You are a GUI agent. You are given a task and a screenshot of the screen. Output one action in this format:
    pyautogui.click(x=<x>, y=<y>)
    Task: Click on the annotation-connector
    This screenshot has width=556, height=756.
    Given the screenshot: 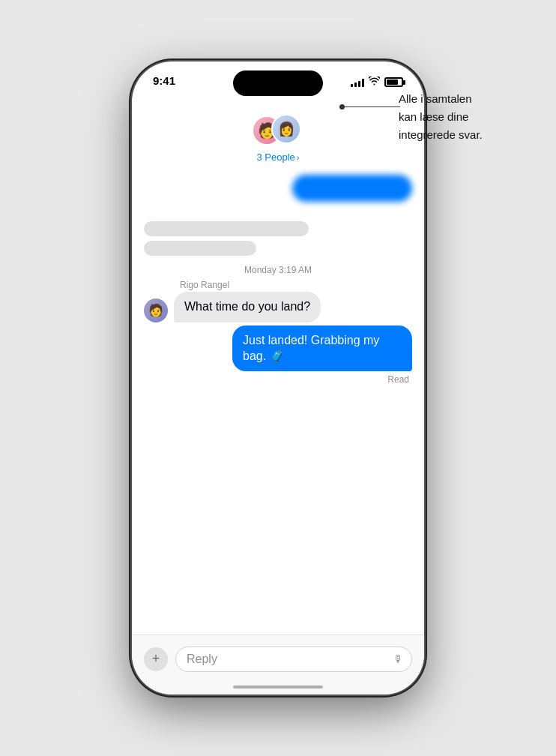 What is the action you would take?
    pyautogui.click(x=370, y=106)
    